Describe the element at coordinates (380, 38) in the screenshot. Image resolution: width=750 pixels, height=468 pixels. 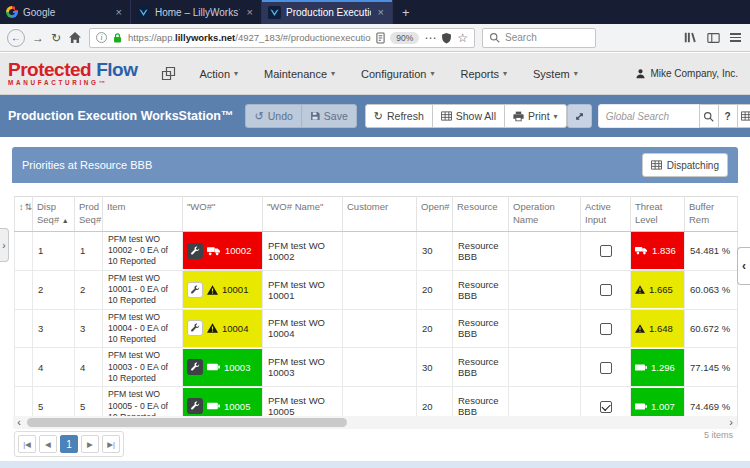
I see `reader-mode-icon` at that location.